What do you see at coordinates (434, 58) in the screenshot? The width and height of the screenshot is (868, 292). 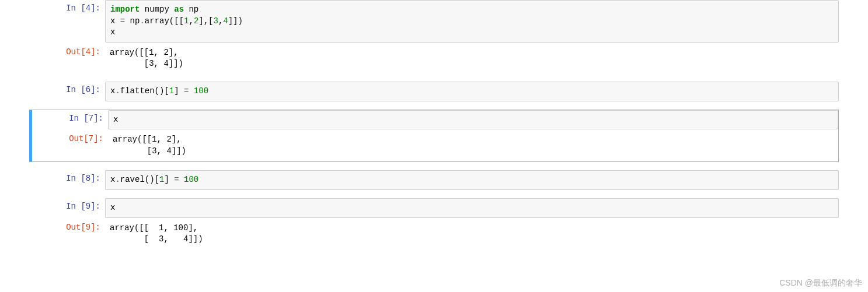 I see `output-cell-4: Out[4]: array([[1, 1], [2, 2]])` at bounding box center [434, 58].